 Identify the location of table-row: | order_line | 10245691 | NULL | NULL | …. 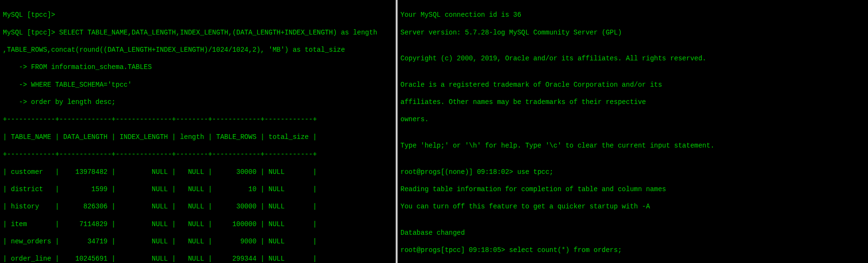
(198, 259).